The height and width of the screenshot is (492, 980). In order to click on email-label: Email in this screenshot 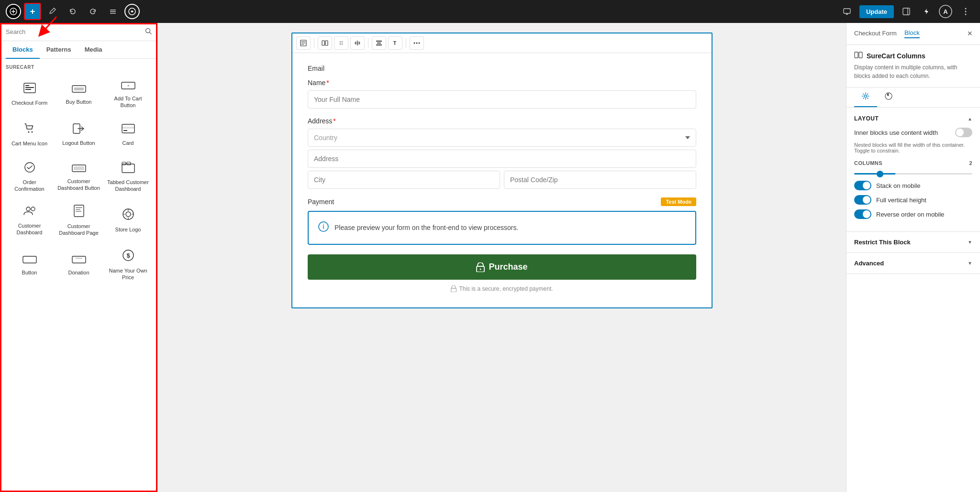, I will do `click(502, 68)`.